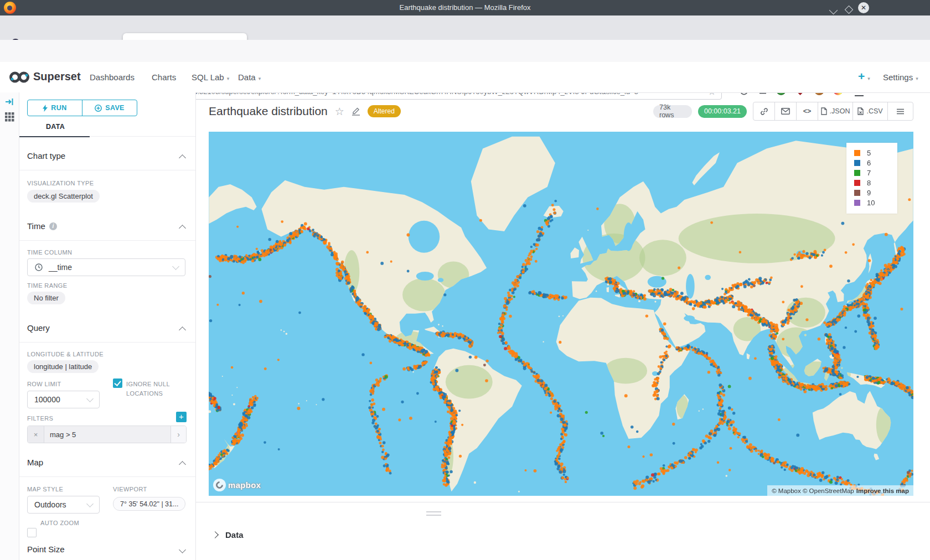 This screenshot has width=930, height=560. I want to click on section-time: Time i, so click(42, 226).